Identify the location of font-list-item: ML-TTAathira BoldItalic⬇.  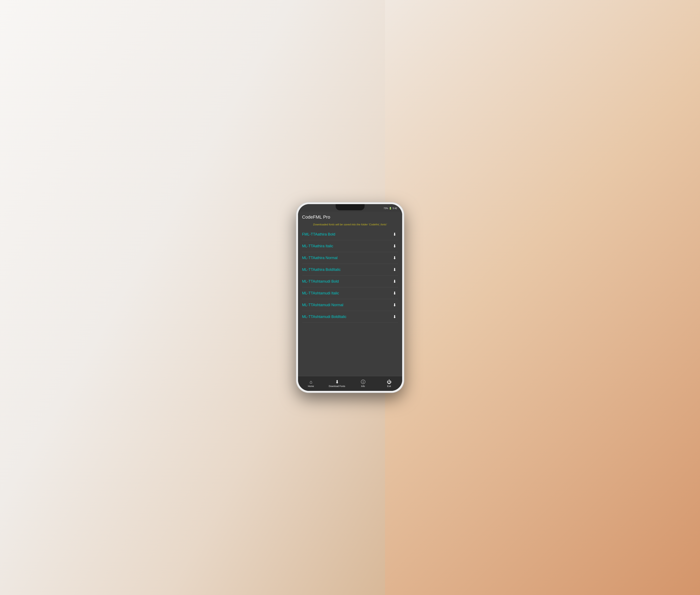
(350, 270).